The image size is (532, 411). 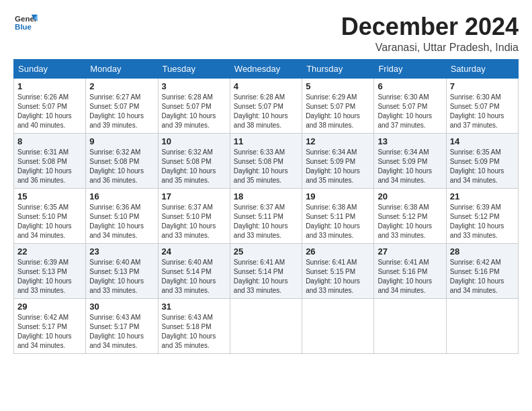 I want to click on day-number: 12, so click(x=338, y=141).